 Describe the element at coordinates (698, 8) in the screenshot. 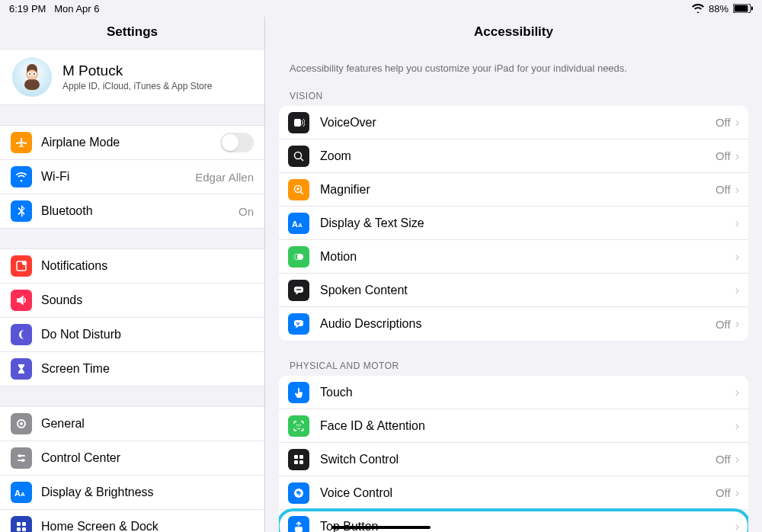

I see `wifi-icon` at that location.